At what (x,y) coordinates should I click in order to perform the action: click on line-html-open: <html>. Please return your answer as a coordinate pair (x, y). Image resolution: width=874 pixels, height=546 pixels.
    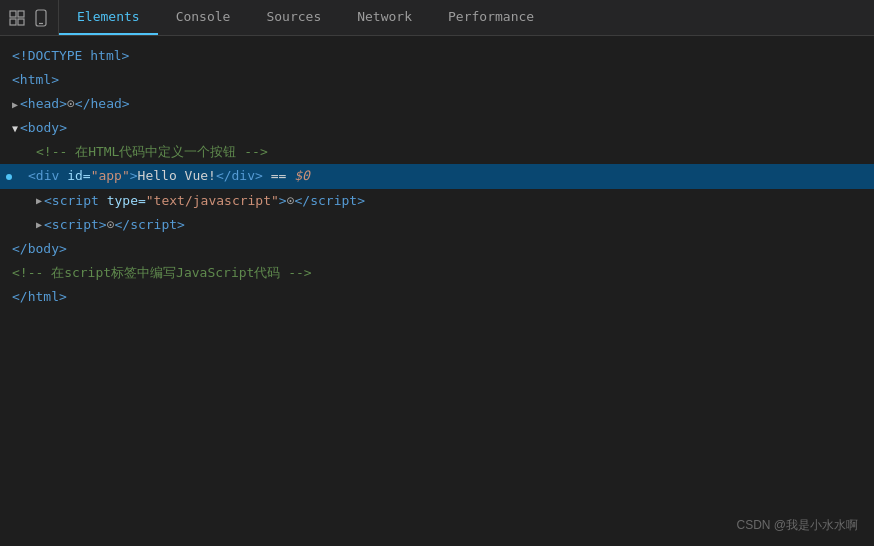
    Looking at the image, I should click on (437, 80).